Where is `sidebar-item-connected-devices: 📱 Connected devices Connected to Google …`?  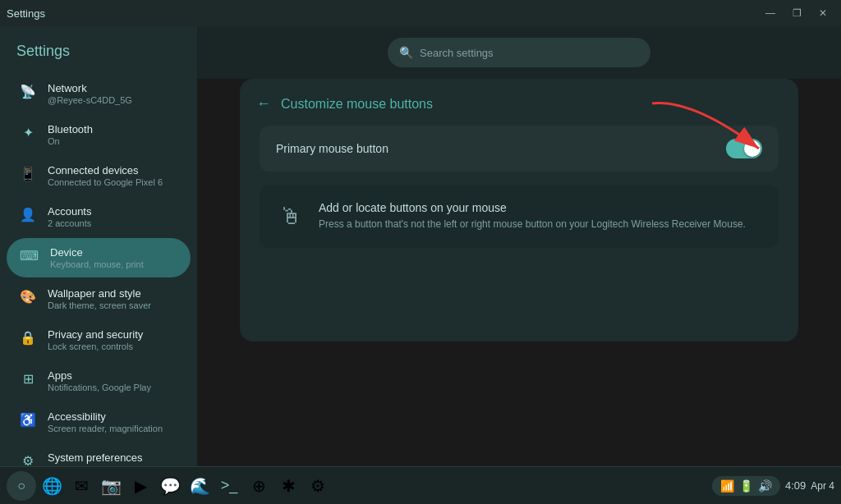
sidebar-item-connected-devices: 📱 Connected devices Connected to Google … is located at coordinates (99, 176).